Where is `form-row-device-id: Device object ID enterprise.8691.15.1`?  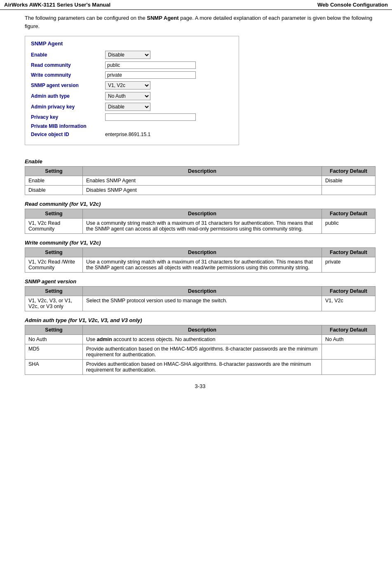 form-row-device-id: Device object ID enterprise.8691.15.1 is located at coordinates (132, 134).